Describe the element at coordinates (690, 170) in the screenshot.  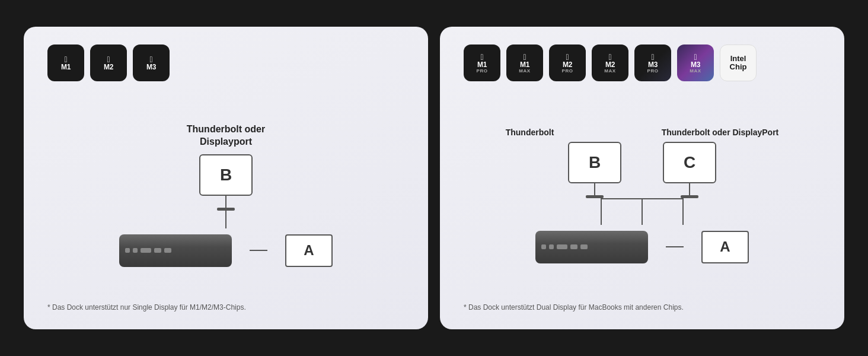
I see `monitor-c-unit-dual: C` at that location.